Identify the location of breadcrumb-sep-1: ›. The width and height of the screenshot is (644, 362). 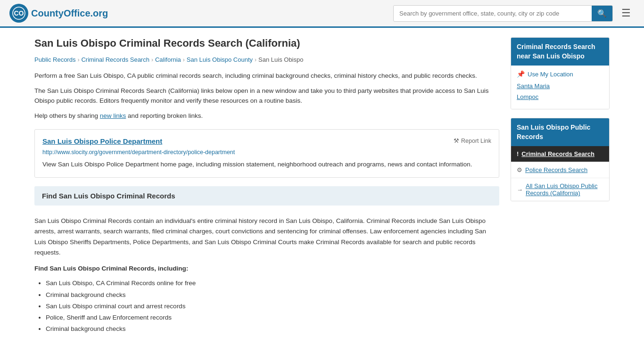
(78, 60).